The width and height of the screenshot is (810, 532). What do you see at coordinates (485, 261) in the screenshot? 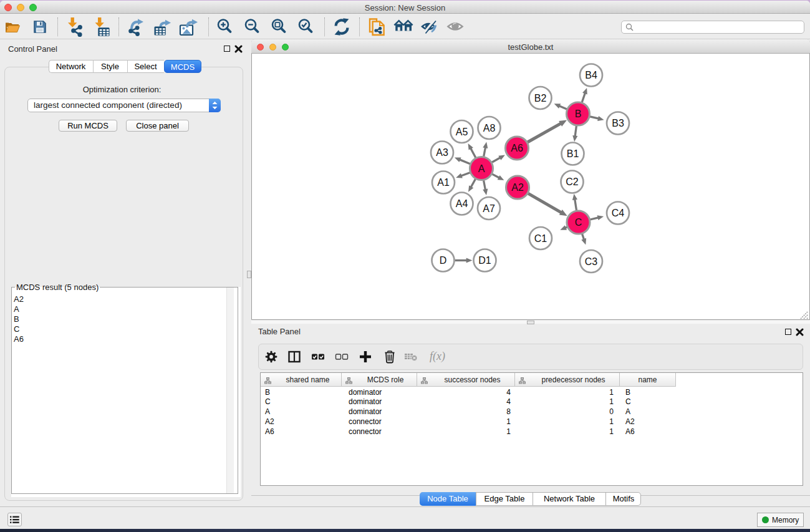
I see `svg-text: D1` at bounding box center [485, 261].